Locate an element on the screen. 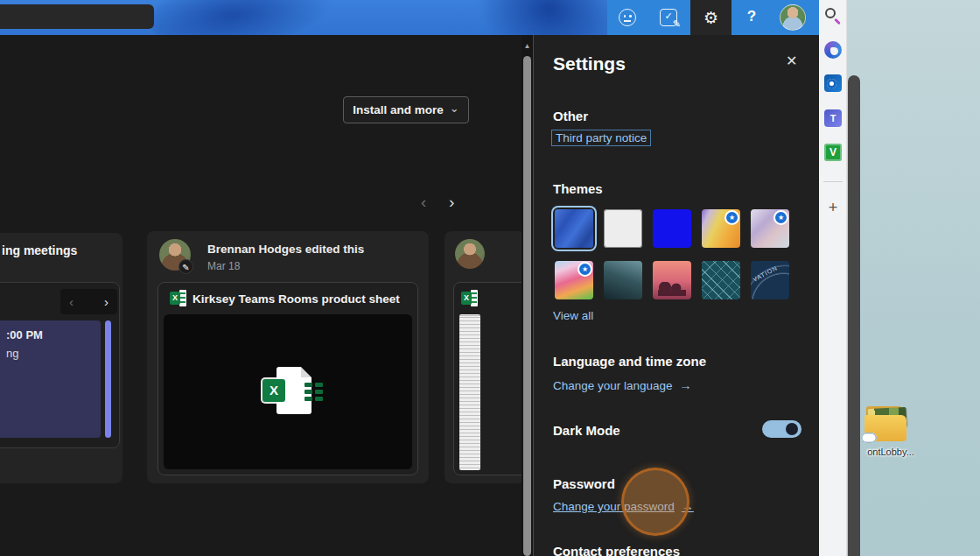 The width and height of the screenshot is (980, 556). account-avatar is located at coordinates (793, 18).